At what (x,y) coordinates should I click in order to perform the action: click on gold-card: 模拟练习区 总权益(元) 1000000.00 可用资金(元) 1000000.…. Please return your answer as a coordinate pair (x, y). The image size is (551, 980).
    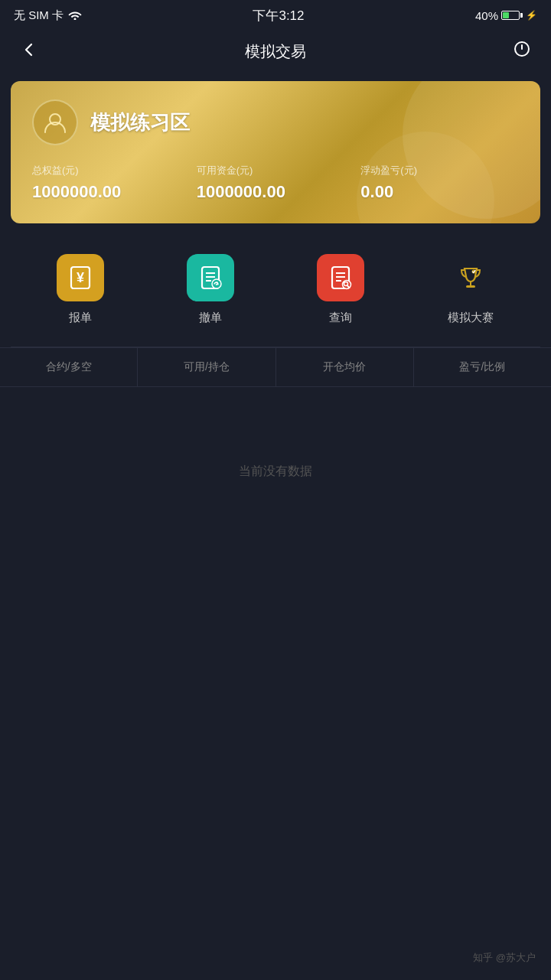
    Looking at the image, I should click on (276, 152).